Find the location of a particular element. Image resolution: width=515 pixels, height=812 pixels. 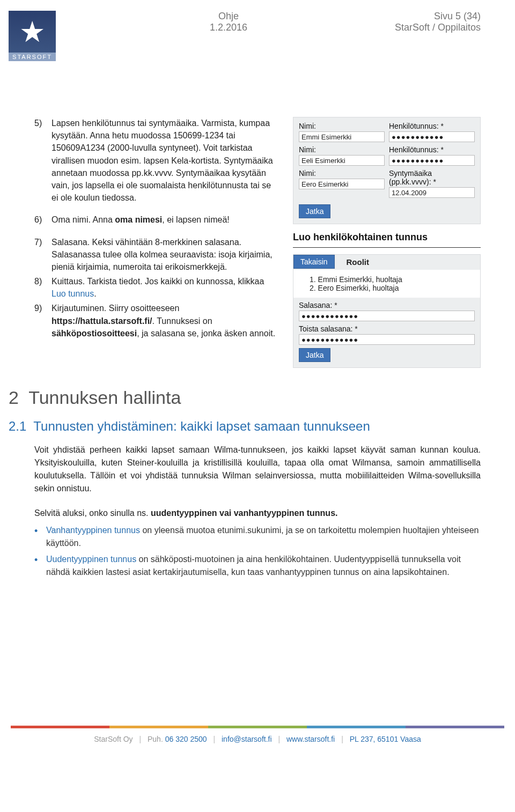

logo-text: STARSOFT is located at coordinates (32, 57).